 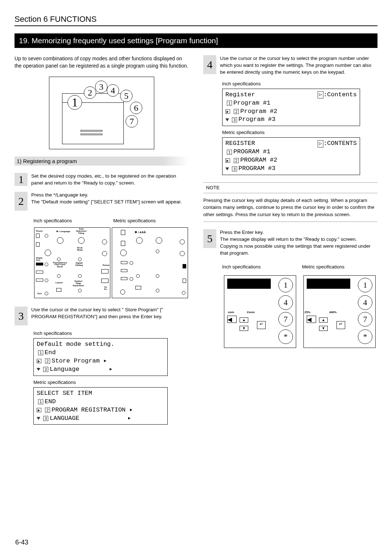 What do you see at coordinates (150, 263) in the screenshot?
I see `control-panel-metric: ✱ / AÄÅ` at bounding box center [150, 263].